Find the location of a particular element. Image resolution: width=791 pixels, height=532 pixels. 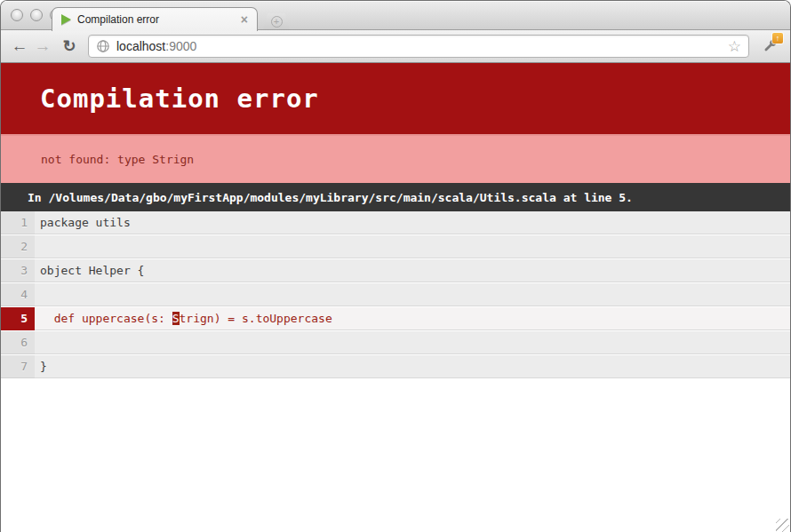

code-line: 3 object Helper { is located at coordinates (396, 272).